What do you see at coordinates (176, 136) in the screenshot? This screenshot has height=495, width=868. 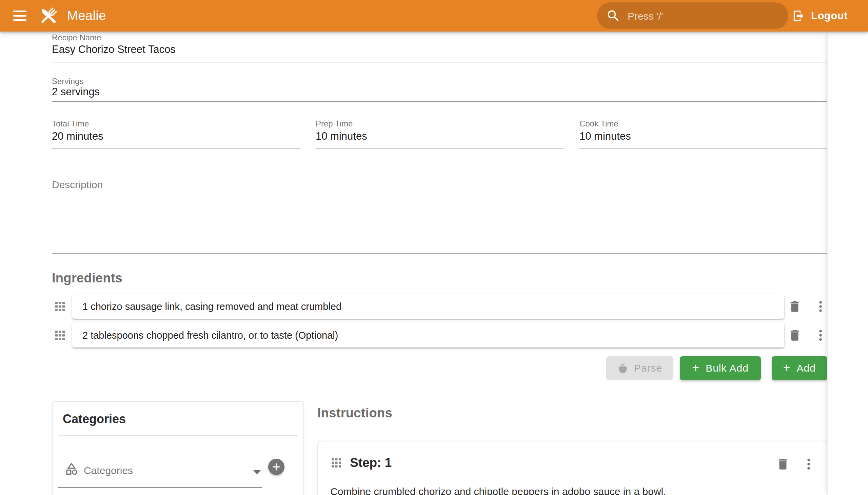 I see `total-time-input` at bounding box center [176, 136].